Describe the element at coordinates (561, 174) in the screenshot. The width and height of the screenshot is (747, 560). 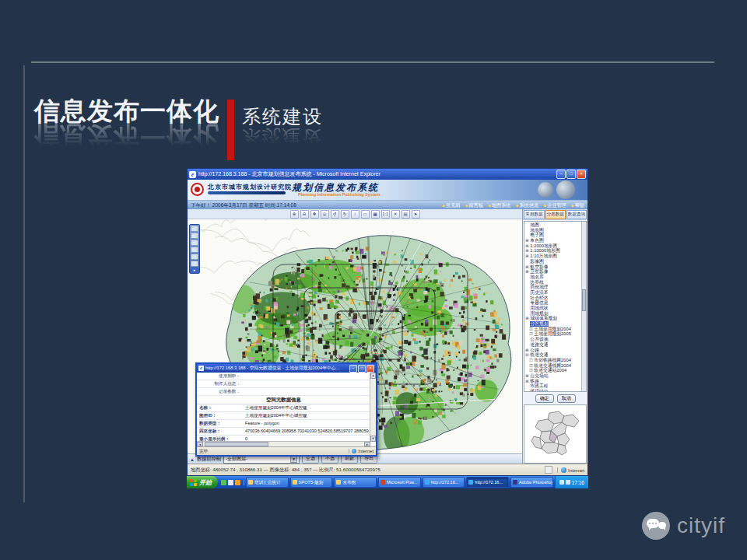
I see `minimize-button: –` at that location.